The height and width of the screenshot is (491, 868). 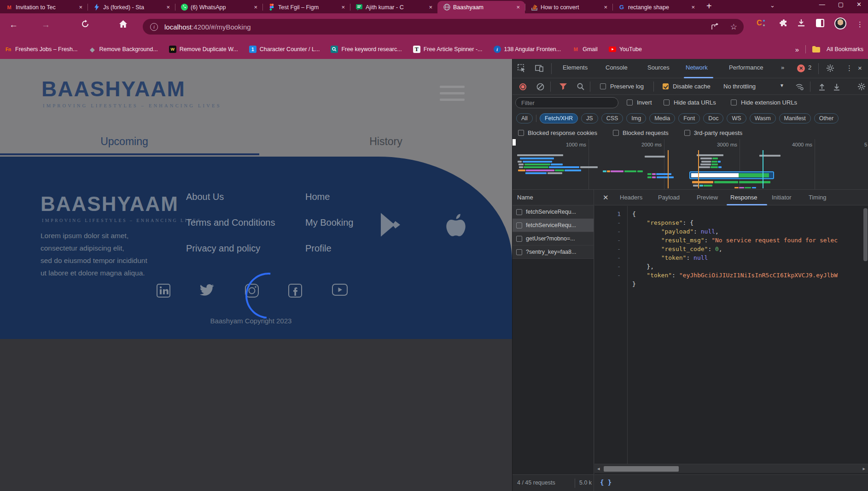 What do you see at coordinates (731, 468) in the screenshot?
I see `horizontal-scrollbar: ◂ ▸` at bounding box center [731, 468].